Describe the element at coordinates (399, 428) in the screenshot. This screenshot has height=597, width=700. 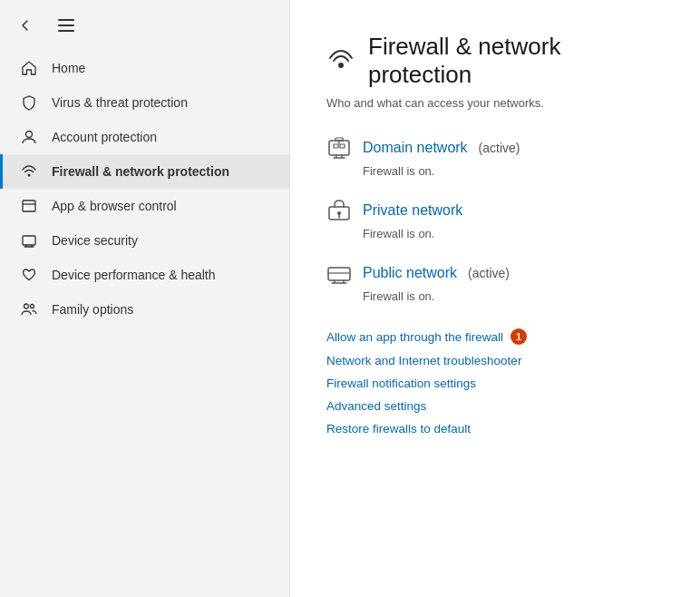
I see `restore-link: Restore firewalls to default` at that location.